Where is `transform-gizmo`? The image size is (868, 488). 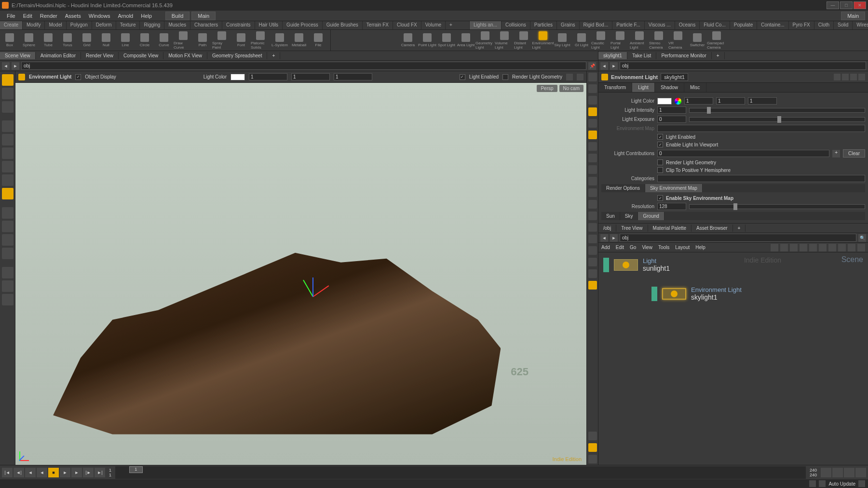 transform-gizmo is located at coordinates (312, 297).